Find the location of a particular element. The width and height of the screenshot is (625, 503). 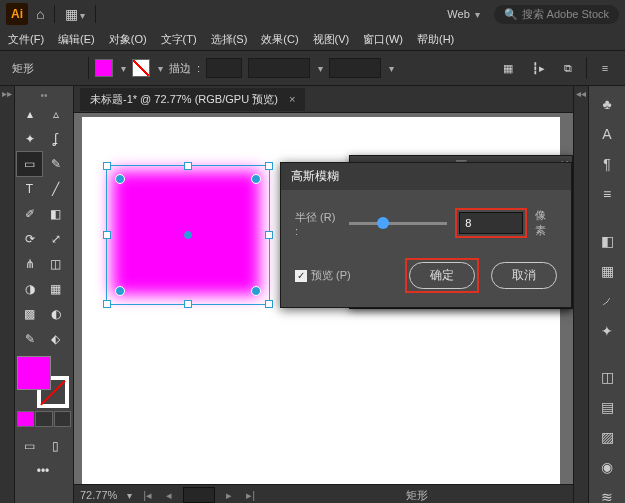

nav-first-icon: |◂ is located at coordinates (148, 496).